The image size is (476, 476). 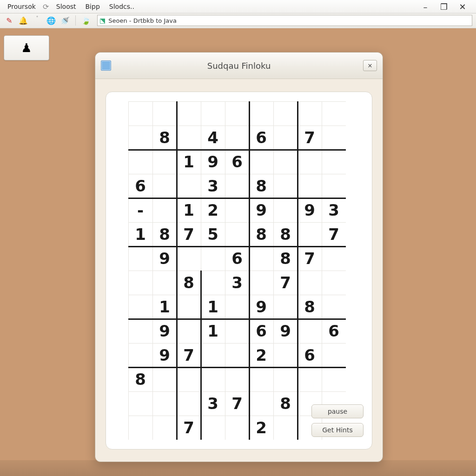 What do you see at coordinates (213, 138) in the screenshot?
I see `sudoku-cell: 4` at bounding box center [213, 138].